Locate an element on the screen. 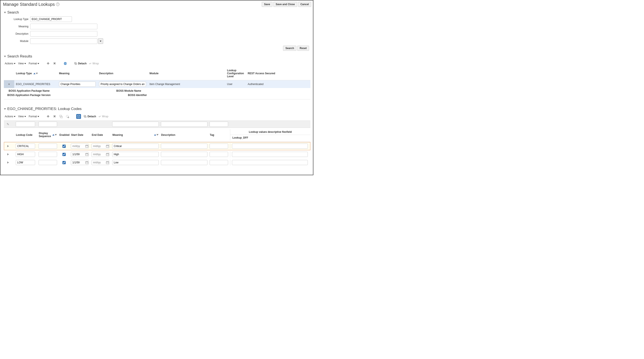 This screenshot has width=644, height=359. col-rest: REST Access Secured is located at coordinates (278, 73).